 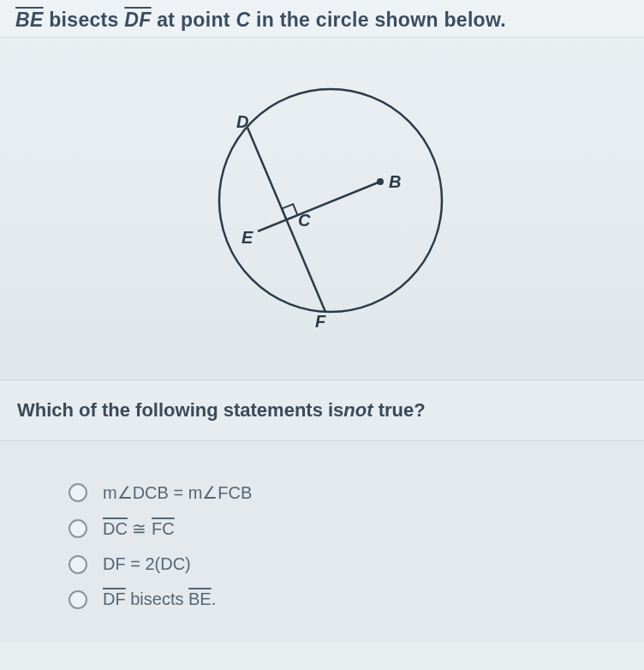 I want to click on option-d-label: DF bisects BE., so click(x=159, y=600).